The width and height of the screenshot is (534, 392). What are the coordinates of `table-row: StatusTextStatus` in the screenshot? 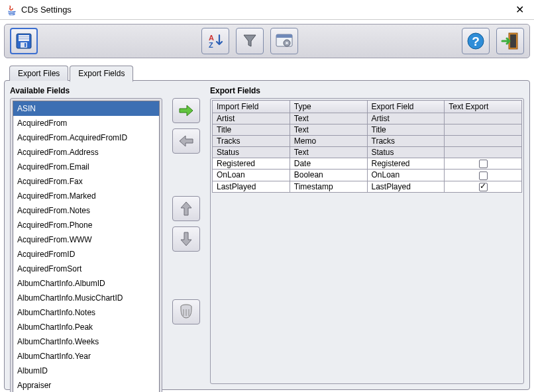 It's located at (367, 152).